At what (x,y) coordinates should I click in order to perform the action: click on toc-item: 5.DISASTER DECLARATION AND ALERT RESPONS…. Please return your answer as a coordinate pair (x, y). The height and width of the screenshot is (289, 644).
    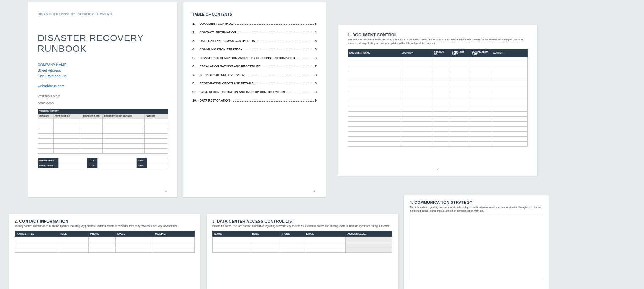
    Looking at the image, I should click on (254, 58).